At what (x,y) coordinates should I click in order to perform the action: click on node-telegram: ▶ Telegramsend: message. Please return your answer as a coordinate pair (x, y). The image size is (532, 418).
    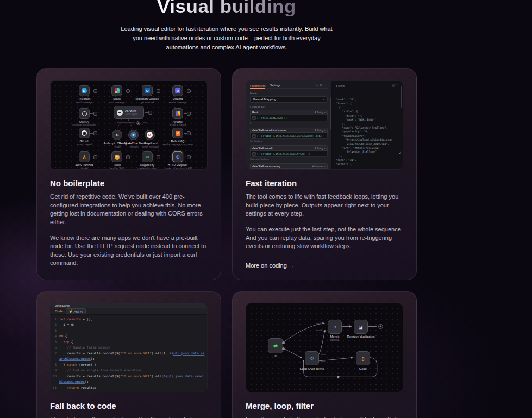
    Looking at the image, I should click on (84, 91).